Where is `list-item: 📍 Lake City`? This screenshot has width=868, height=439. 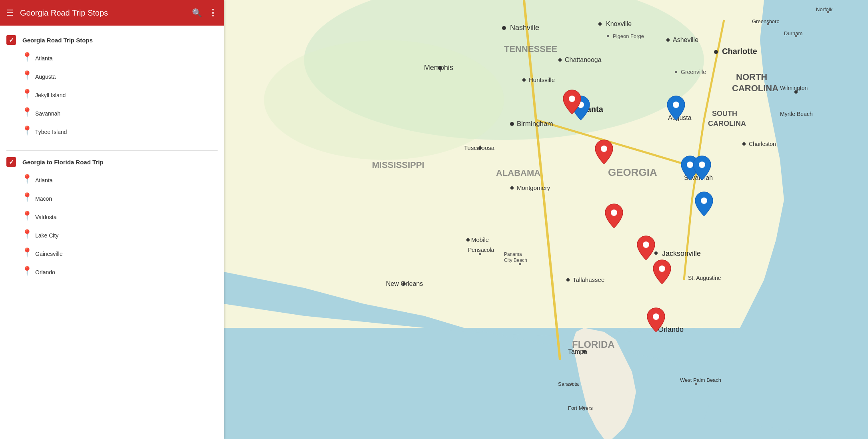 list-item: 📍 Lake City is located at coordinates (123, 235).